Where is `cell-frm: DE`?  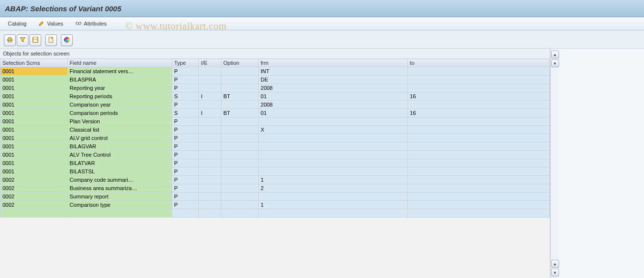 cell-frm: DE is located at coordinates (333, 80).